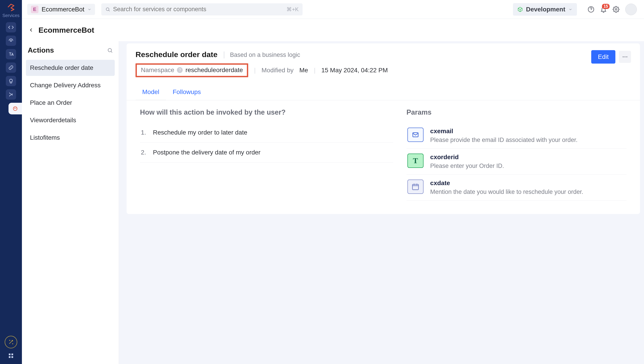  I want to click on param-name: cxdate, so click(507, 183).